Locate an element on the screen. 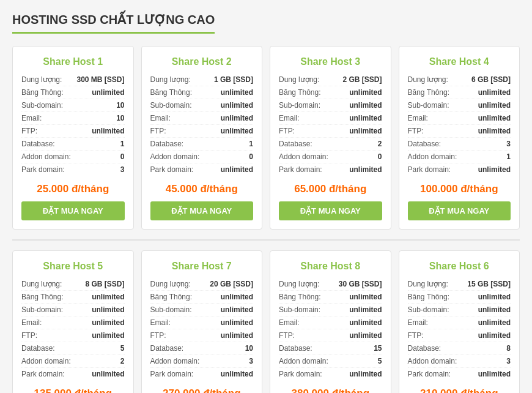 This screenshot has height=393, width=532. host1-buy-button: ĐẶT MUA NGAY is located at coordinates (73, 211).